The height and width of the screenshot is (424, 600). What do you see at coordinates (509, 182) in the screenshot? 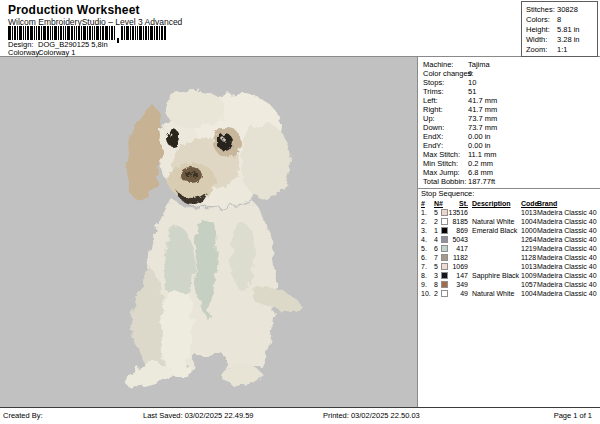
I see `info-total-bobbin: Total Bobbin:187.77ft` at bounding box center [509, 182].